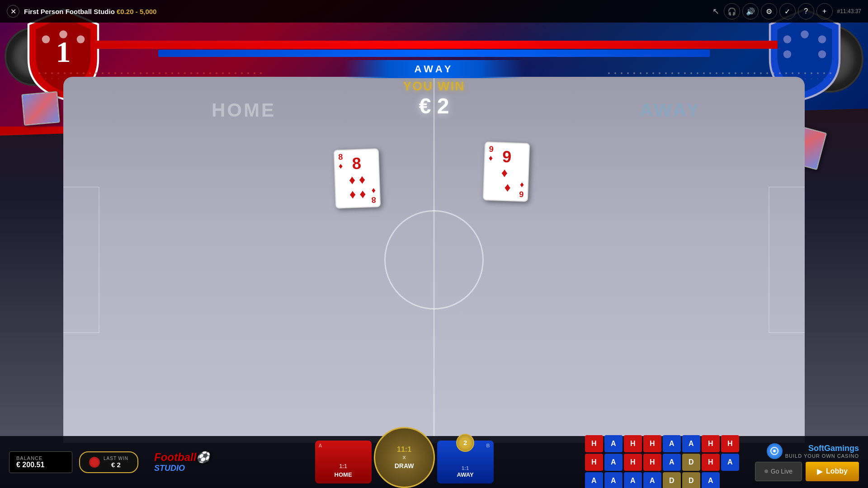  What do you see at coordinates (13, 11) in the screenshot?
I see `close-button: ✕` at bounding box center [13, 11].